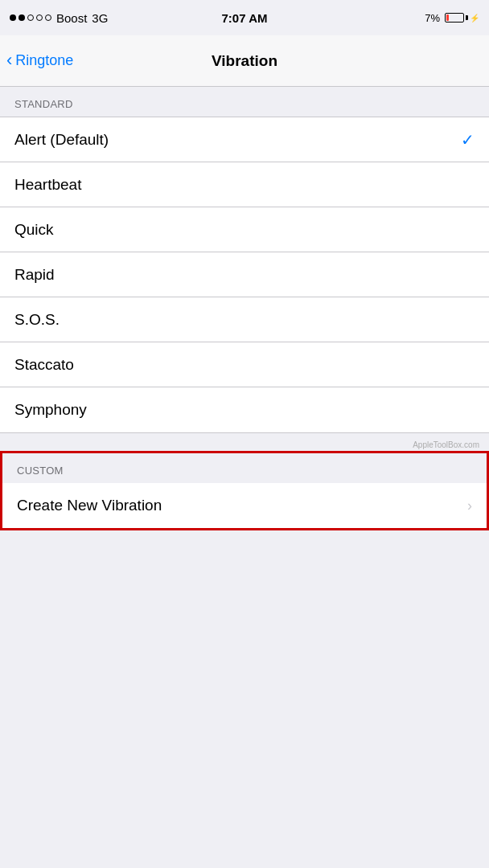 The height and width of the screenshot is (868, 489). I want to click on custom-section-header: CUSTOM, so click(244, 468).